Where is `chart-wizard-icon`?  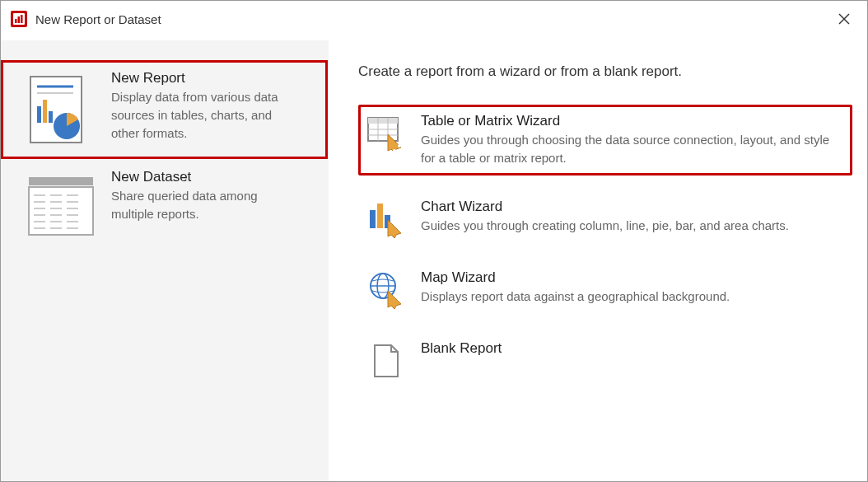
chart-wizard-icon is located at coordinates (385, 219).